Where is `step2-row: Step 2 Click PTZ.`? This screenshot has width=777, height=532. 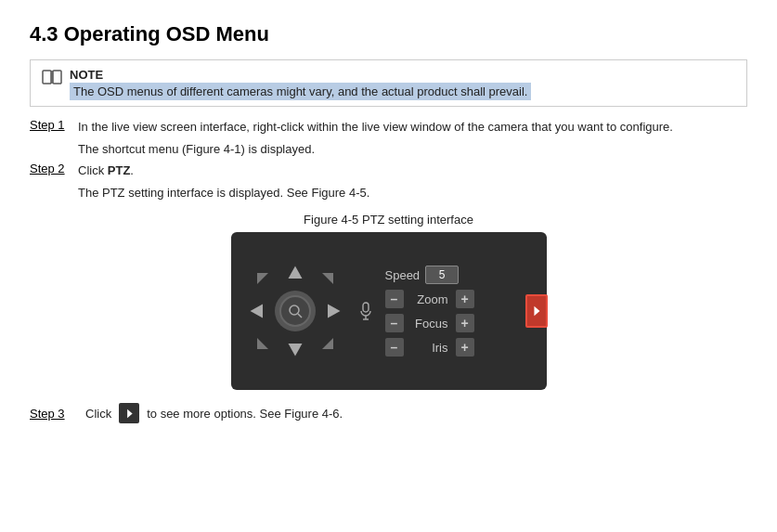 step2-row: Step 2 Click PTZ. is located at coordinates (388, 171).